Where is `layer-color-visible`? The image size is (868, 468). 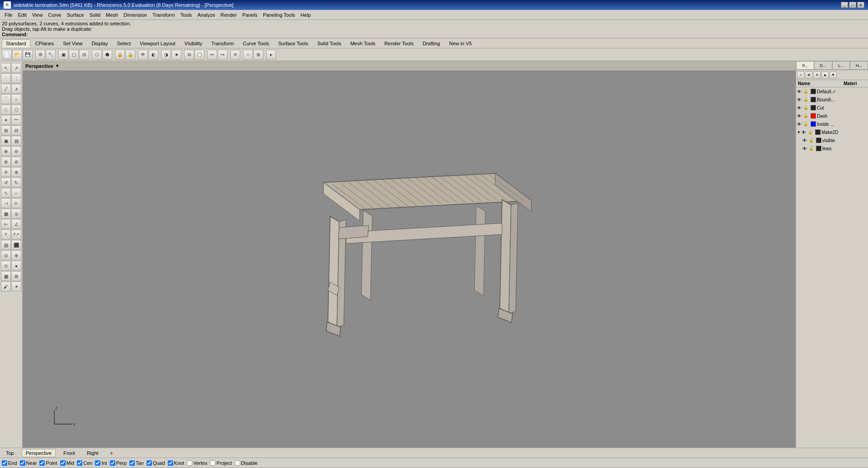 layer-color-visible is located at coordinates (819, 140).